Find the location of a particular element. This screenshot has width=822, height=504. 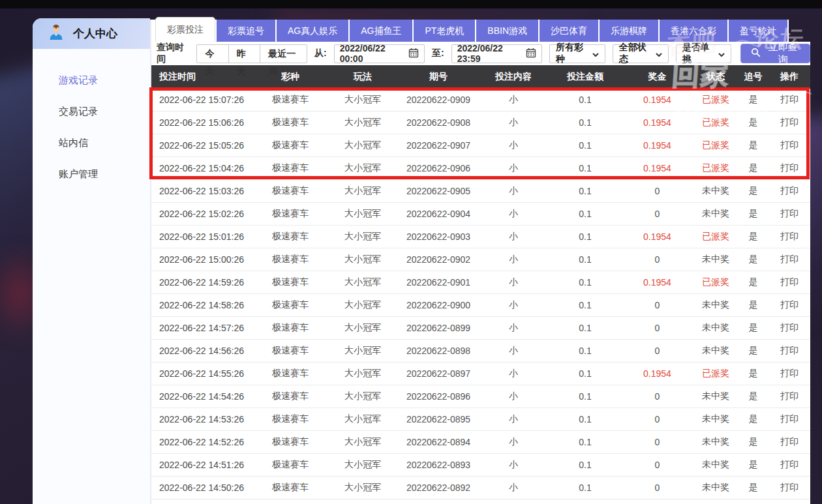

tab-沙巴体育: 沙巴体育 is located at coordinates (569, 31).